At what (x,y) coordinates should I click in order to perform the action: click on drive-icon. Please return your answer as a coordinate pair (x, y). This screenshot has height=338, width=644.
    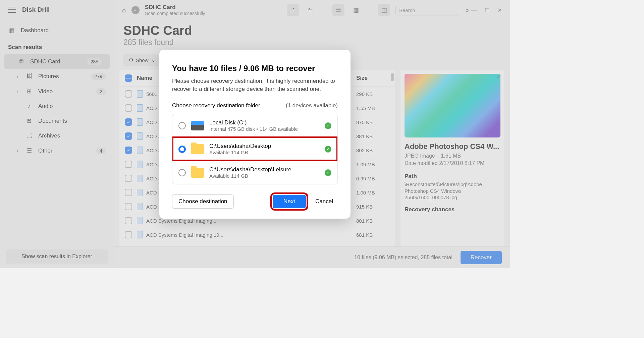
    Looking at the image, I should click on (198, 126).